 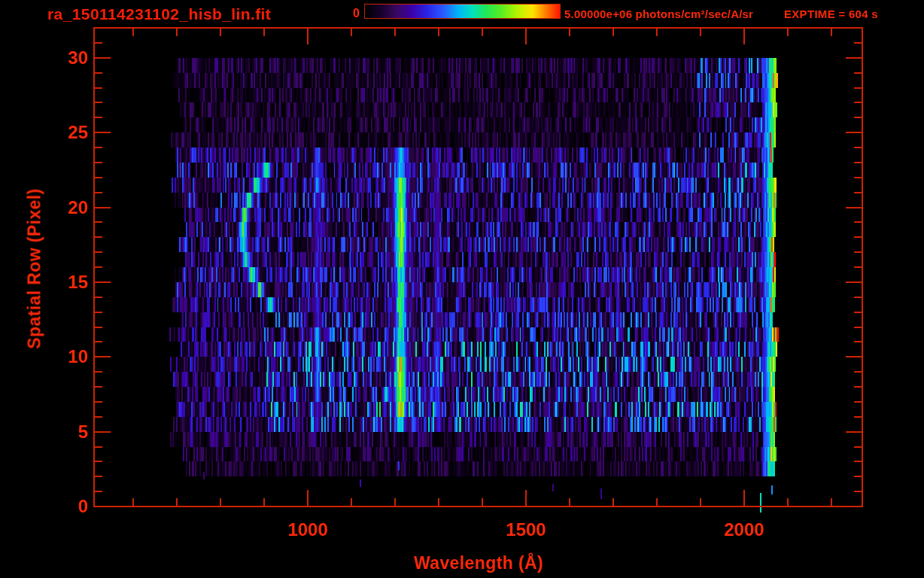 What do you see at coordinates (67, 357) in the screenshot?
I see `y-tick-label: 10` at bounding box center [67, 357].